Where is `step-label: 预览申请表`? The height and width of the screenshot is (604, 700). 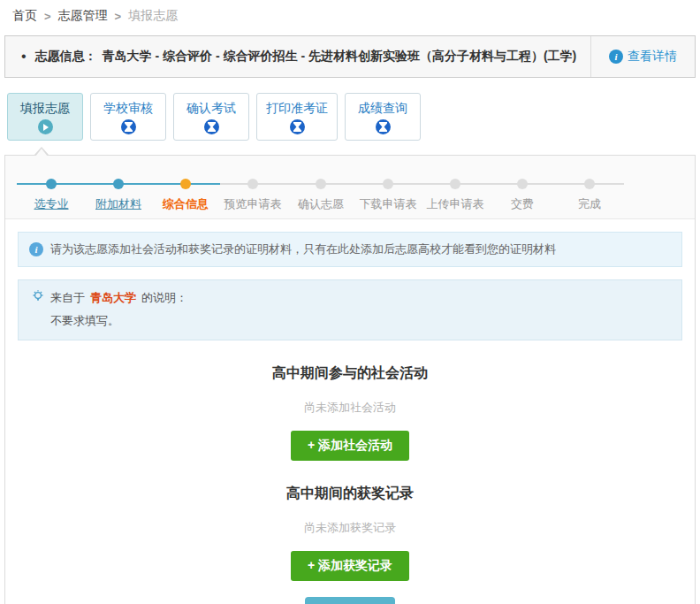 step-label: 预览申请表 is located at coordinates (253, 204).